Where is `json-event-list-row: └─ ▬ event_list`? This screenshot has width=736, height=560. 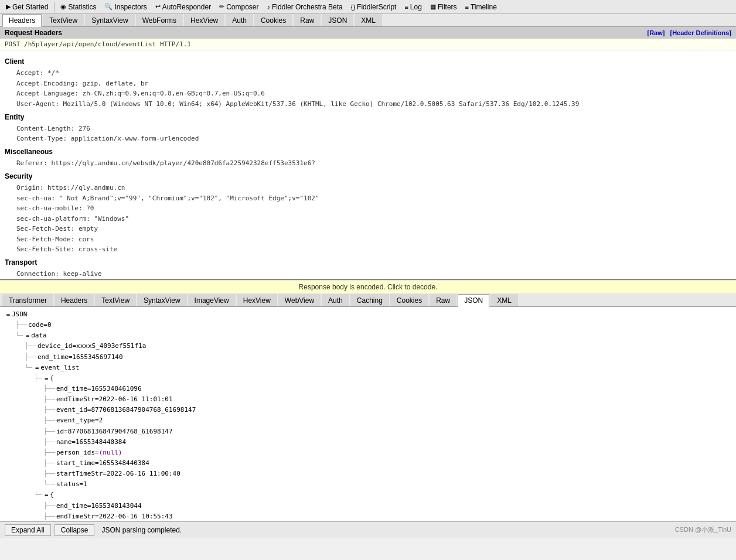
json-event-list-row: └─ ▬ event_list is located at coordinates (368, 368).